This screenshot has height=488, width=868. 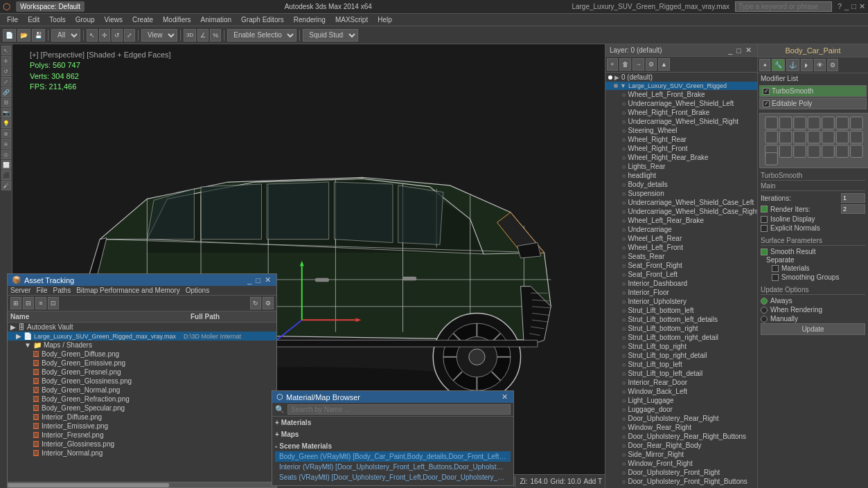 I want to click on layer-item: ○Light_Luggage, so click(x=682, y=400).